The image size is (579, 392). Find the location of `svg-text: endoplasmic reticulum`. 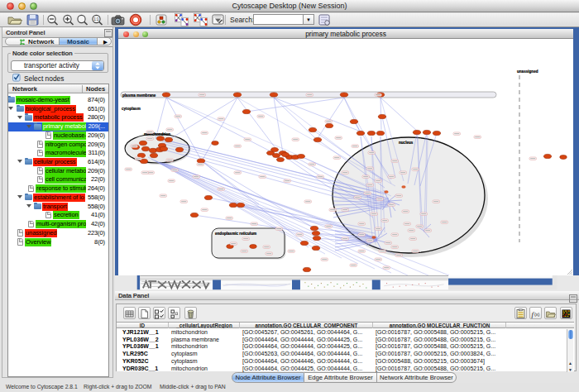

svg-text: endoplasmic reticulum is located at coordinates (236, 233).